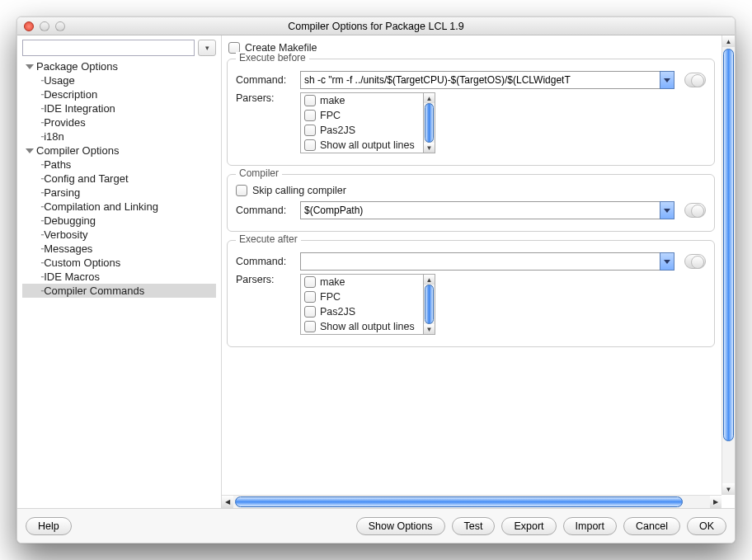  What do you see at coordinates (695, 80) in the screenshot?
I see `exec-before-browse-button` at bounding box center [695, 80].